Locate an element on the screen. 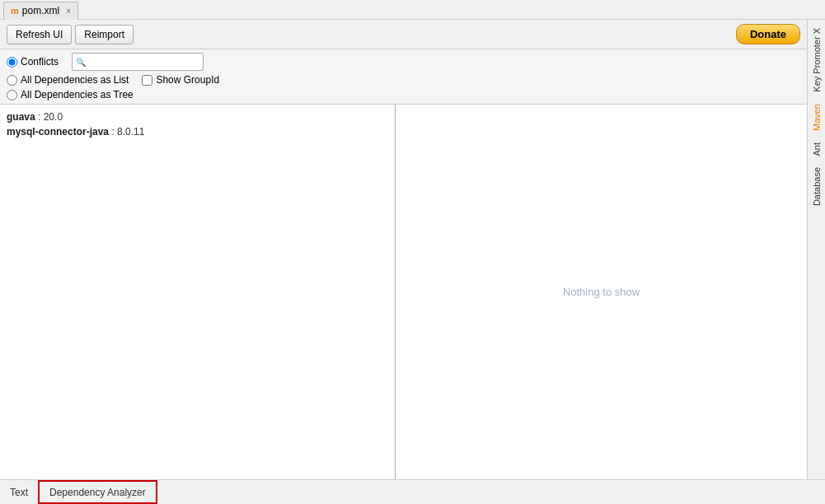 This screenshot has height=504, width=825. dep-name-guava: guava is located at coordinates (21, 117).